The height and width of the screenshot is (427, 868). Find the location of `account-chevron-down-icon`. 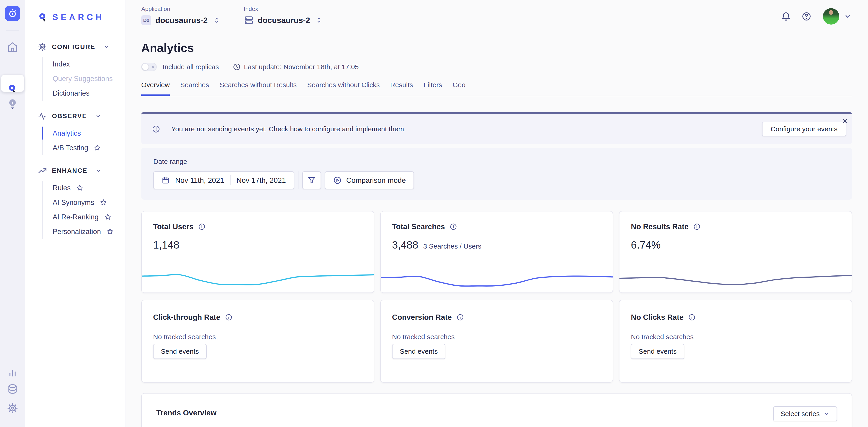

account-chevron-down-icon is located at coordinates (848, 16).